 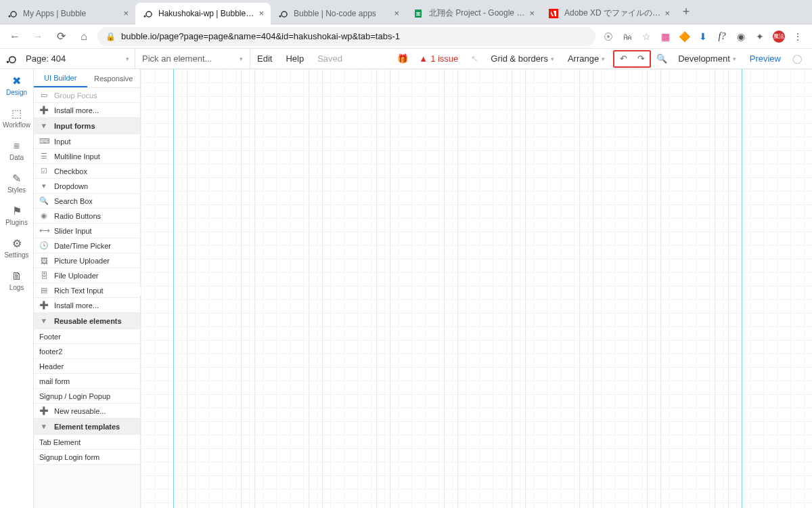 What do you see at coordinates (61, 79) in the screenshot?
I see `tab-ui-builder: UI Builder` at bounding box center [61, 79].